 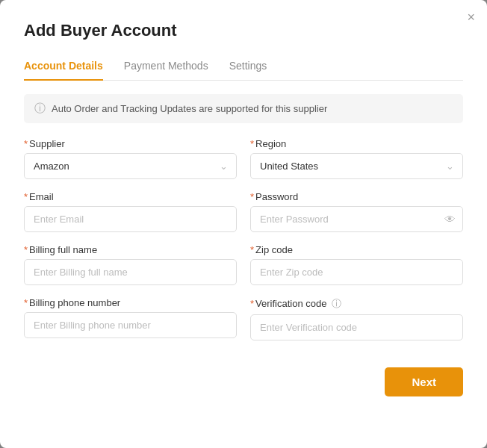 What do you see at coordinates (357, 327) in the screenshot?
I see `verification-code-input` at bounding box center [357, 327].